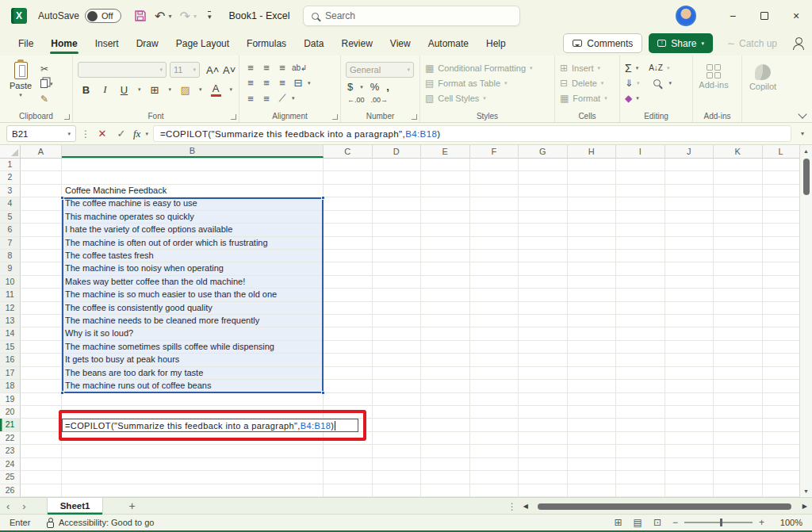 This screenshot has width=812, height=532. I want to click on cell-C13, so click(348, 321).